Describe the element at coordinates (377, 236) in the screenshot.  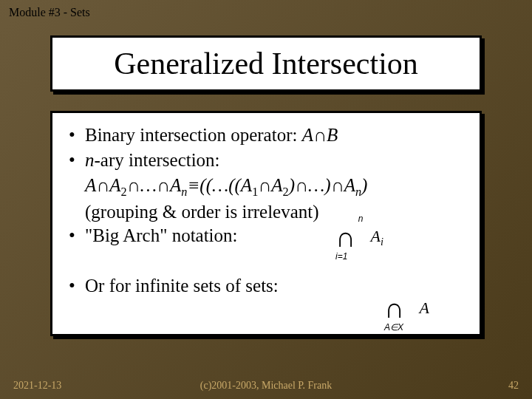
I see `term-Ai: Ai` at that location.